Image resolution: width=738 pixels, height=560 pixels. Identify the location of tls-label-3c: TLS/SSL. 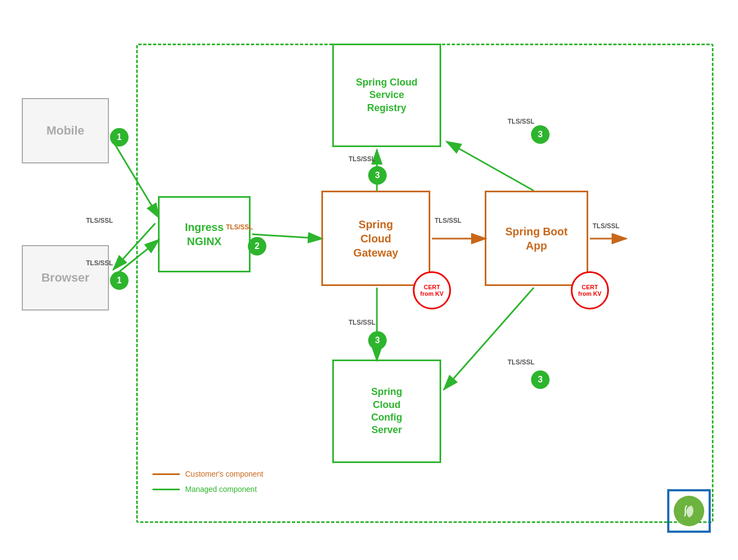
(521, 121).